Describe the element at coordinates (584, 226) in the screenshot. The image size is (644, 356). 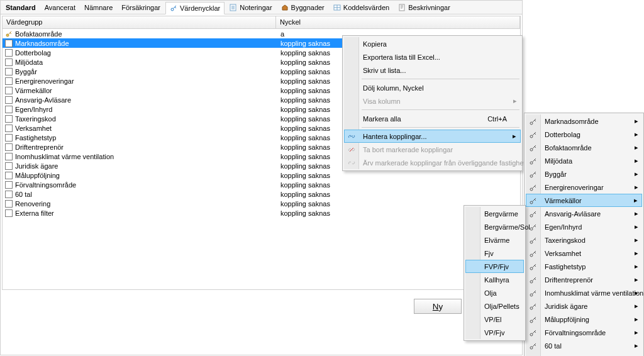
I see `submenu-group-item: Egen/Inhyrd▸` at that location.